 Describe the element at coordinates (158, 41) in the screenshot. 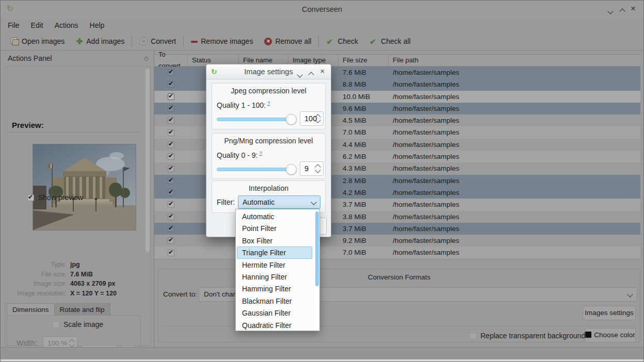

I see `convert-button: Convert` at that location.